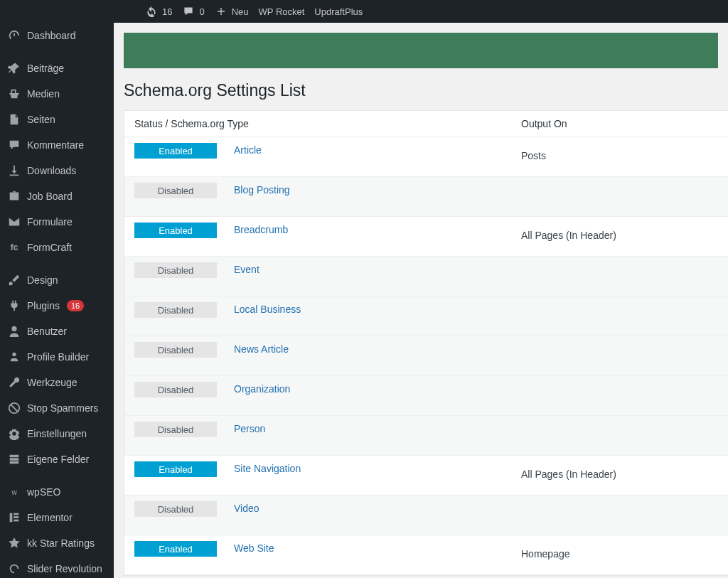 The image size is (728, 578). Describe the element at coordinates (14, 171) in the screenshot. I see `download-icon` at that location.